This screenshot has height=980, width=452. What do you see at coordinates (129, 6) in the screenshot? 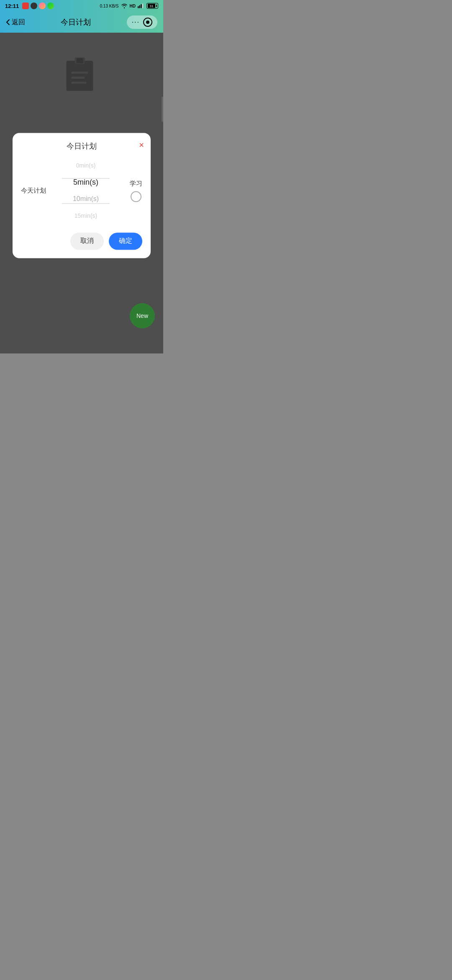
I see `right-status-icons: 0.13 KB/S HD 31` at bounding box center [129, 6].